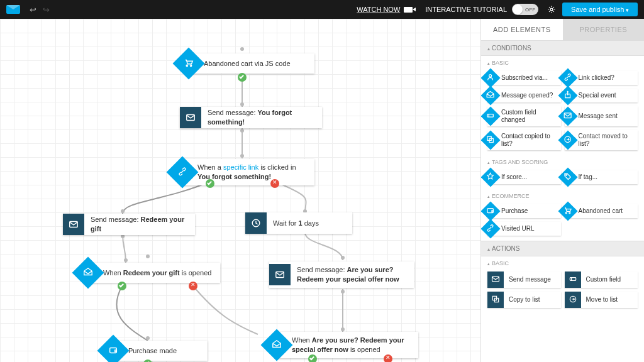 The height and width of the screenshot is (362, 644). I want to click on sub-basic: BASIC, so click(562, 62).